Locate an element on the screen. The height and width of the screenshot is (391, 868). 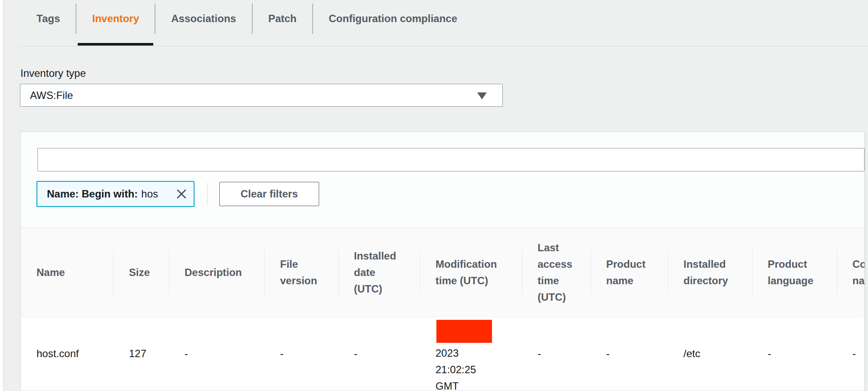
header-cell-company-name: Company name is located at coordinates (851, 273).